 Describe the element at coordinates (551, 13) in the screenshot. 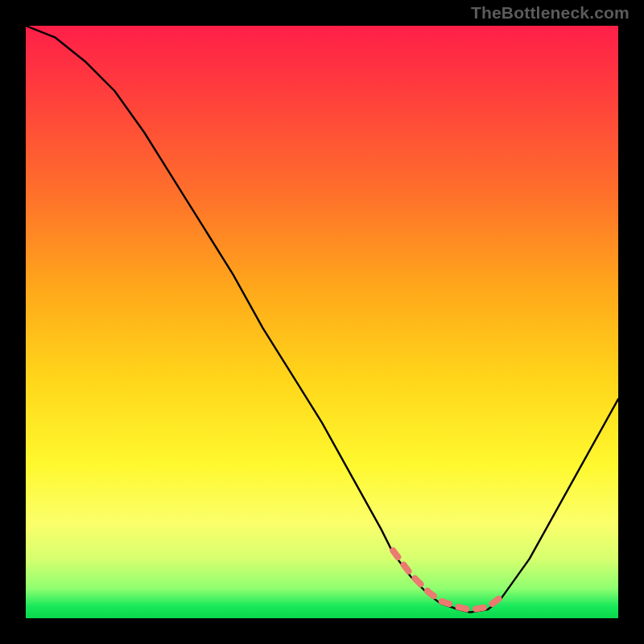

I see `watermark-text: TheBottleneck.com` at that location.